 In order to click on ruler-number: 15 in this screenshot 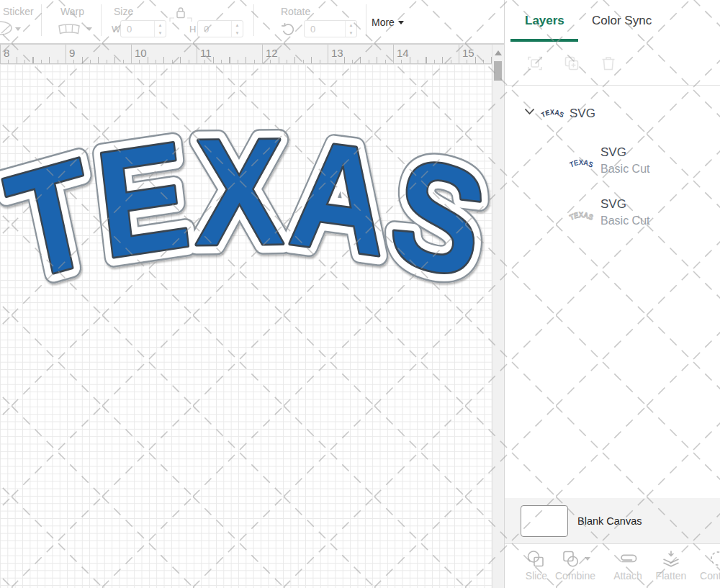, I will do `click(468, 53)`.